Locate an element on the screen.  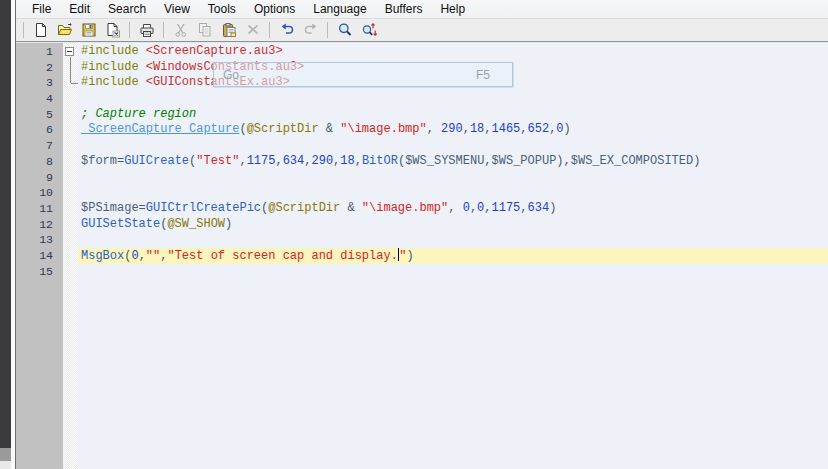
redo-button is located at coordinates (310, 30).